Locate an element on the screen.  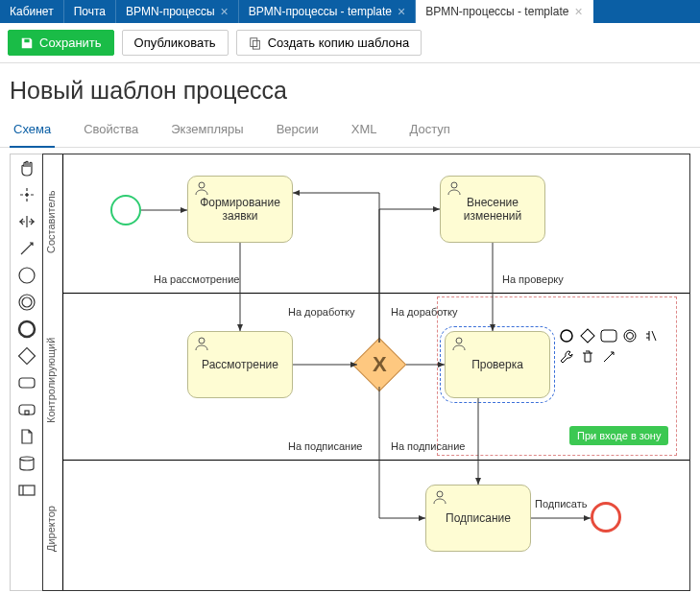
copy-icon is located at coordinates (255, 43).